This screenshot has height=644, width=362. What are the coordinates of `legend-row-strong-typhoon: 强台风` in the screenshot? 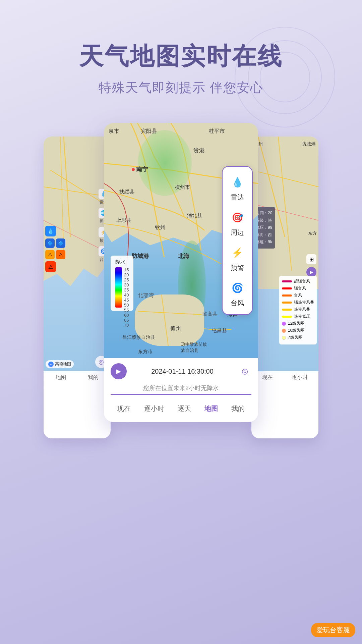 It's located at (298, 288).